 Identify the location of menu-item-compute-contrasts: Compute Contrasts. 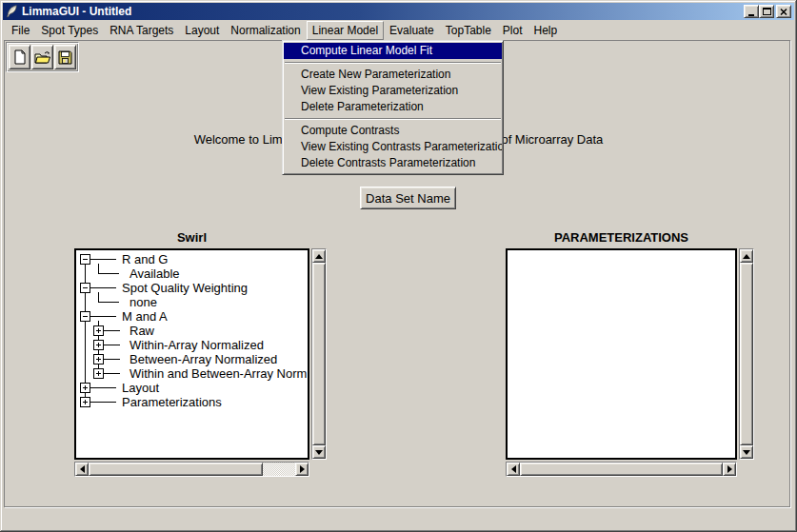
(392, 131).